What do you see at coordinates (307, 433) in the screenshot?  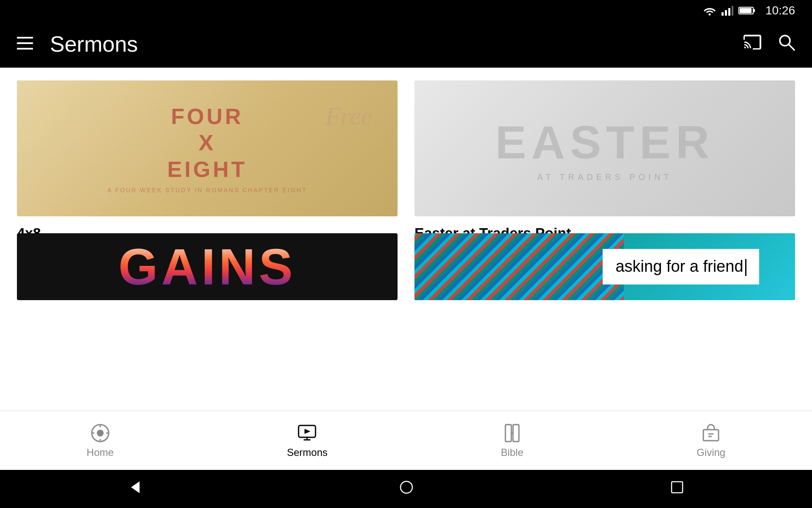 I see `sermons-nav-icon` at bounding box center [307, 433].